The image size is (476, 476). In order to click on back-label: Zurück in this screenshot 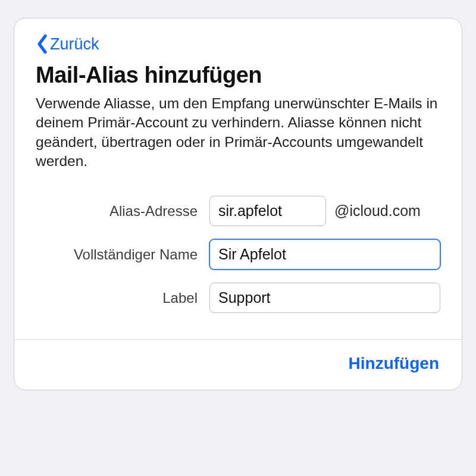, I will do `click(75, 44)`.